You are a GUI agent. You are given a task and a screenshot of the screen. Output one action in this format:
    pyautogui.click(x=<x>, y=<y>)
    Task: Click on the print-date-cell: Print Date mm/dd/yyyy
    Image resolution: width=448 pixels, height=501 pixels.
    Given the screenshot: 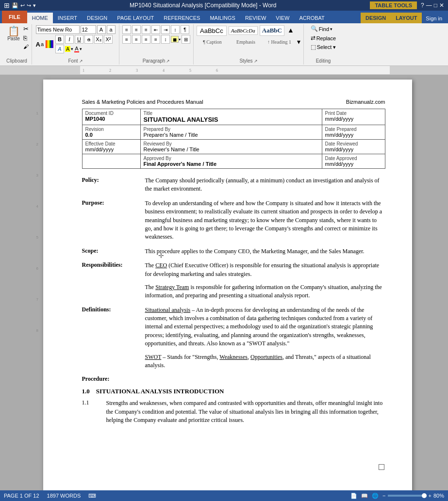 What is the action you would take?
    pyautogui.click(x=353, y=117)
    